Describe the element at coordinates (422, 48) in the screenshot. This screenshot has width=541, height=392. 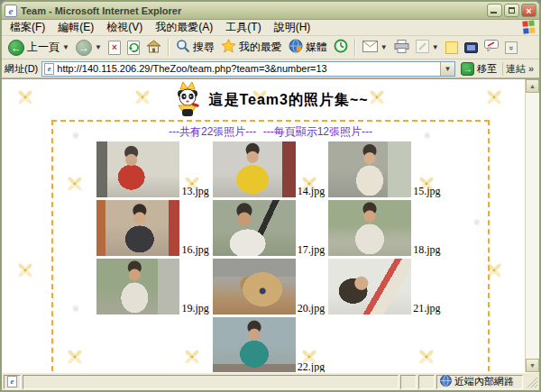
I see `edit-icon` at that location.